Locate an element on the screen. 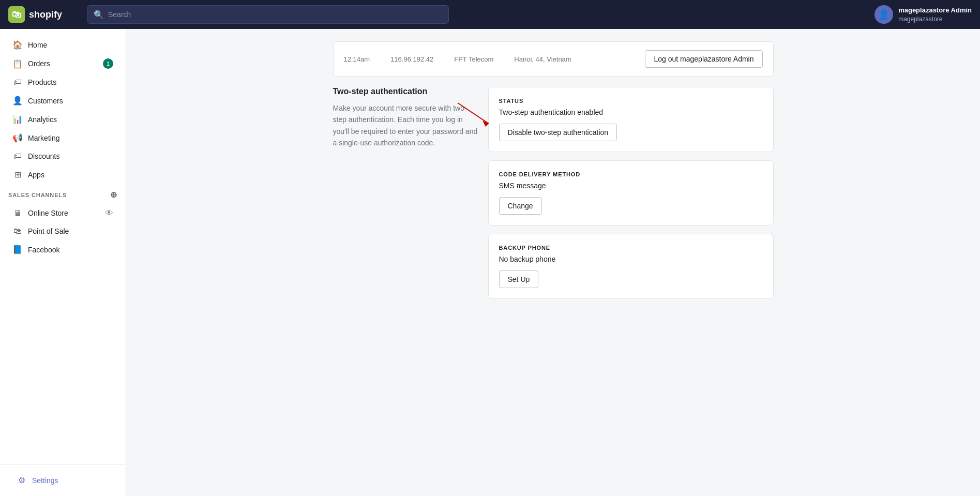 This screenshot has width=980, height=496. sidebar-item-online-store: 🖥 Online Store 👁 is located at coordinates (63, 213).